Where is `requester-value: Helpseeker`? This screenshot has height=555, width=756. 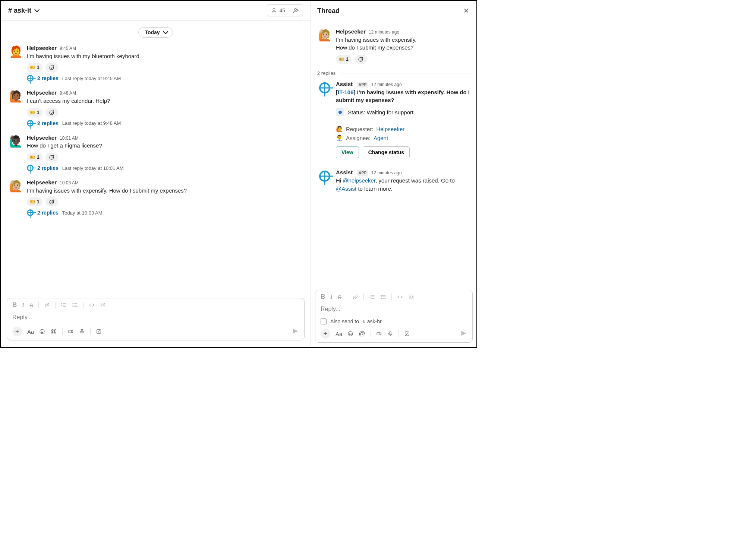 requester-value: Helpseeker is located at coordinates (390, 129).